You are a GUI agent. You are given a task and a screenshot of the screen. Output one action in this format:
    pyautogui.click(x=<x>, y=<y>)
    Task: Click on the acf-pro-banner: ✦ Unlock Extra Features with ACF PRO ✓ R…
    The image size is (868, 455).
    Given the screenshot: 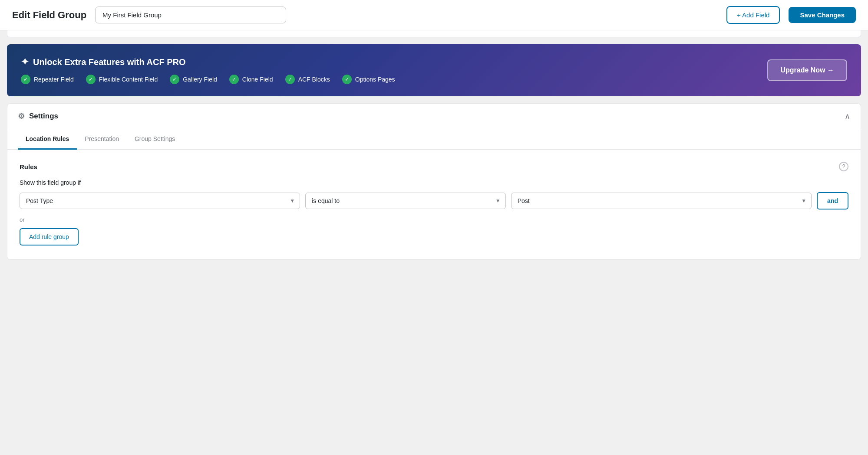 What is the action you would take?
    pyautogui.click(x=434, y=70)
    